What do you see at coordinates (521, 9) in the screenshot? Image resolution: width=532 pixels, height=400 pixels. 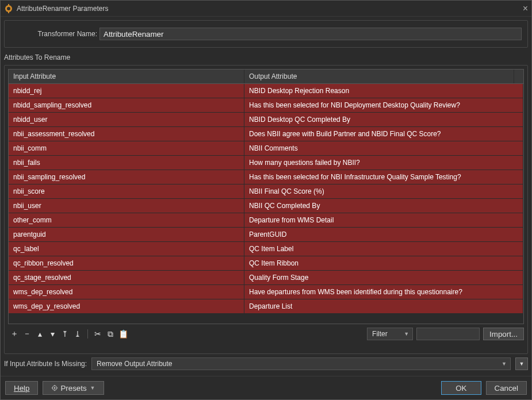 I see `close-icon: ×` at bounding box center [521, 9].